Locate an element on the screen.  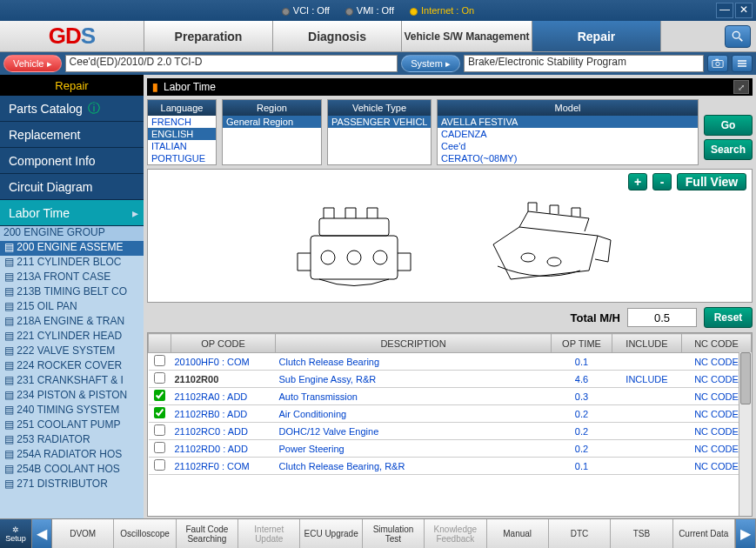
tree-item: ▤ 200 ENGINE ASSEME is located at coordinates (71, 249).